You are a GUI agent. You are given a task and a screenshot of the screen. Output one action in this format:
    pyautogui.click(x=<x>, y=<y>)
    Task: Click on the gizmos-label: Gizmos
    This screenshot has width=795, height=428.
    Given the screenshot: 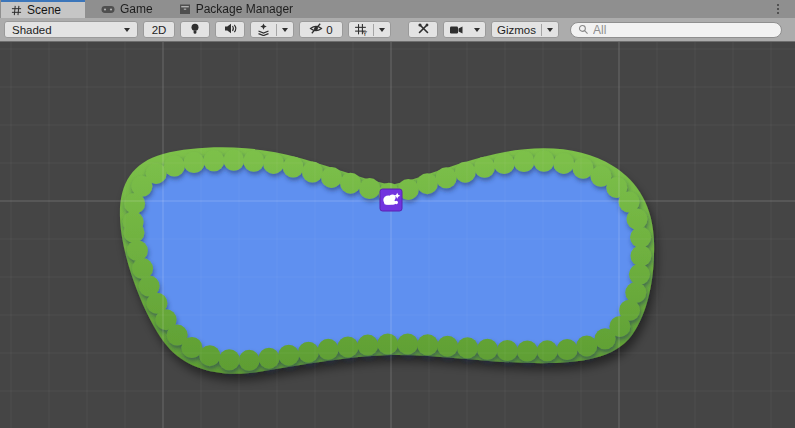 What is the action you would take?
    pyautogui.click(x=516, y=30)
    